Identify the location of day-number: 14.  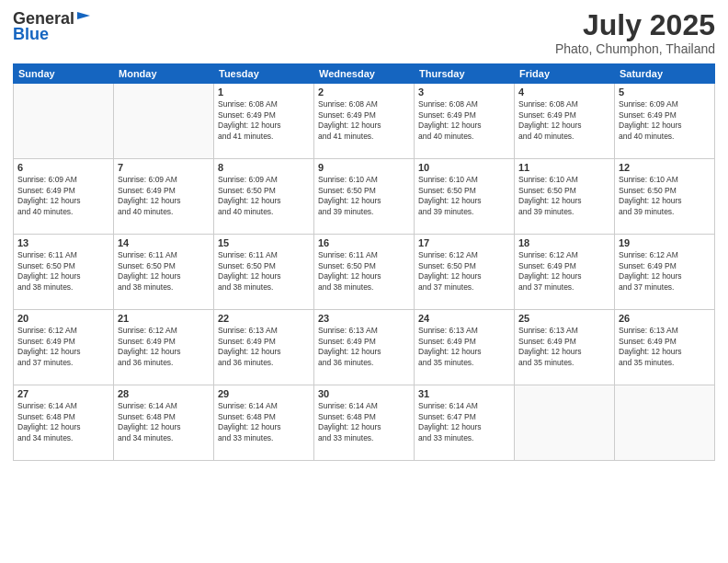
(164, 243).